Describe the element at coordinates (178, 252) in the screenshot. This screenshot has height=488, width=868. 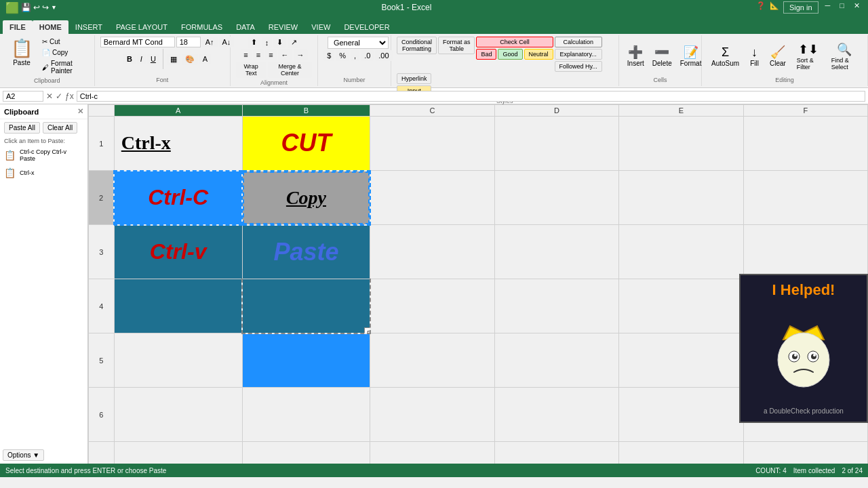
I see `cell-A3: Ctrl-v` at that location.